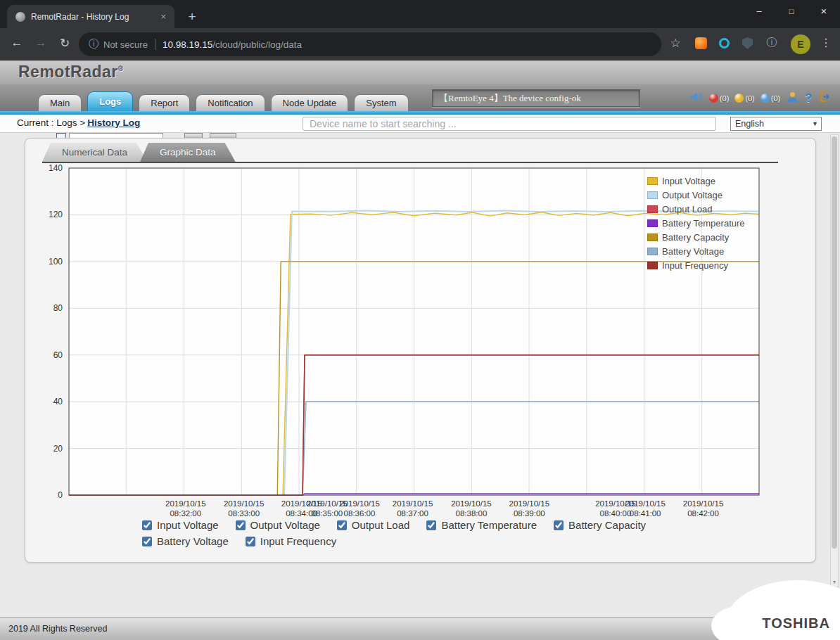 The width and height of the screenshot is (840, 640). What do you see at coordinates (801, 44) in the screenshot?
I see `profile-avatar: E` at bounding box center [801, 44].